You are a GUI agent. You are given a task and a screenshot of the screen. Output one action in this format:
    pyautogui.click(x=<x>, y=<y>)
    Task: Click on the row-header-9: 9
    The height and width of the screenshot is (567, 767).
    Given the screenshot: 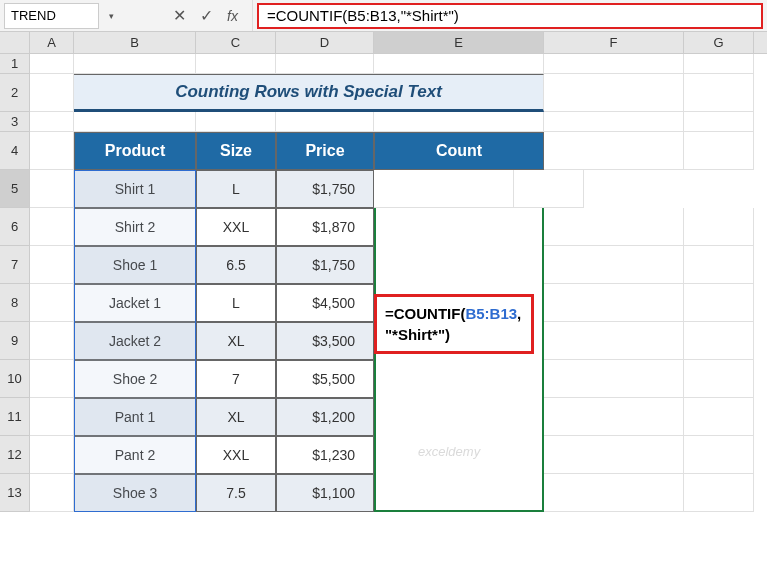 What is the action you would take?
    pyautogui.click(x=15, y=341)
    